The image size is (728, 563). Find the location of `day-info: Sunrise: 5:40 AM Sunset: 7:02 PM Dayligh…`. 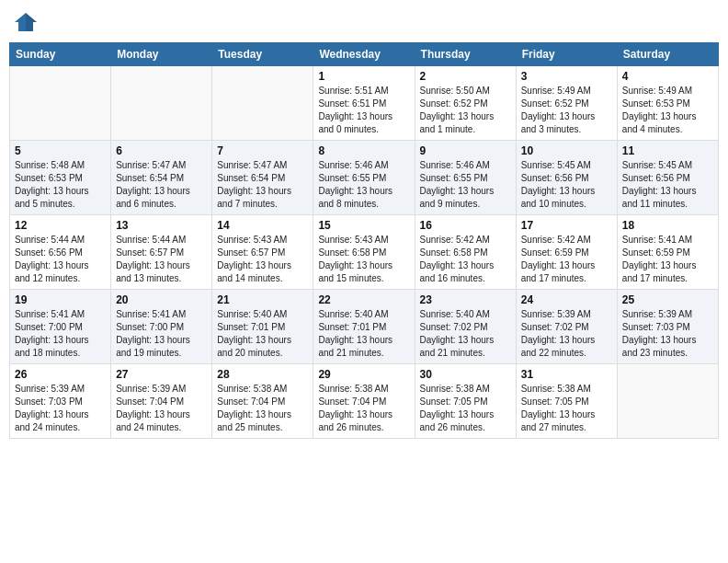

day-info: Sunrise: 5:40 AM Sunset: 7:02 PM Dayligh… is located at coordinates (465, 334).